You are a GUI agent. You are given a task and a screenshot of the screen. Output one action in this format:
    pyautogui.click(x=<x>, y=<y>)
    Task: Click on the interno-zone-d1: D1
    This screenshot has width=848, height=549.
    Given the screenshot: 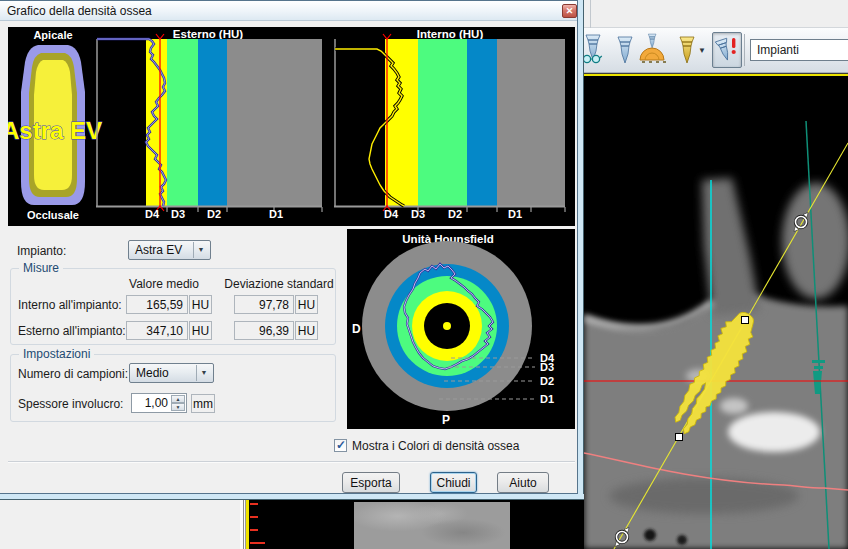 What is the action you would take?
    pyautogui.click(x=515, y=214)
    